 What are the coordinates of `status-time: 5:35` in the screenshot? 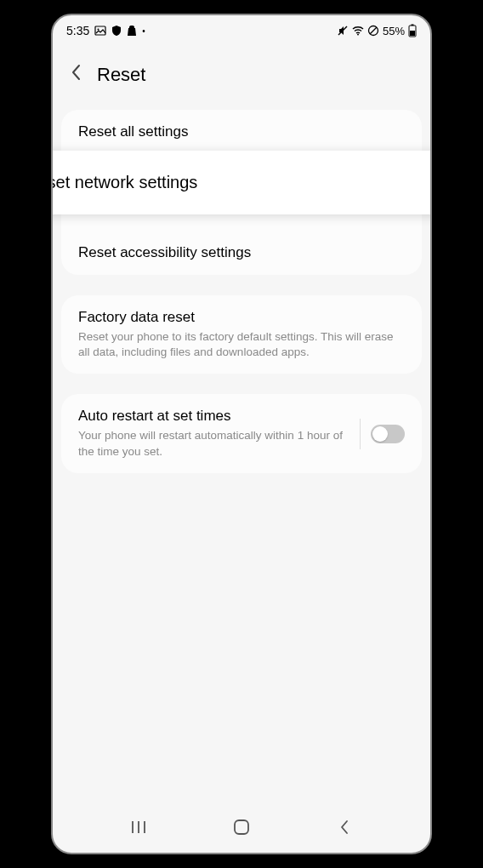 It's located at (78, 31).